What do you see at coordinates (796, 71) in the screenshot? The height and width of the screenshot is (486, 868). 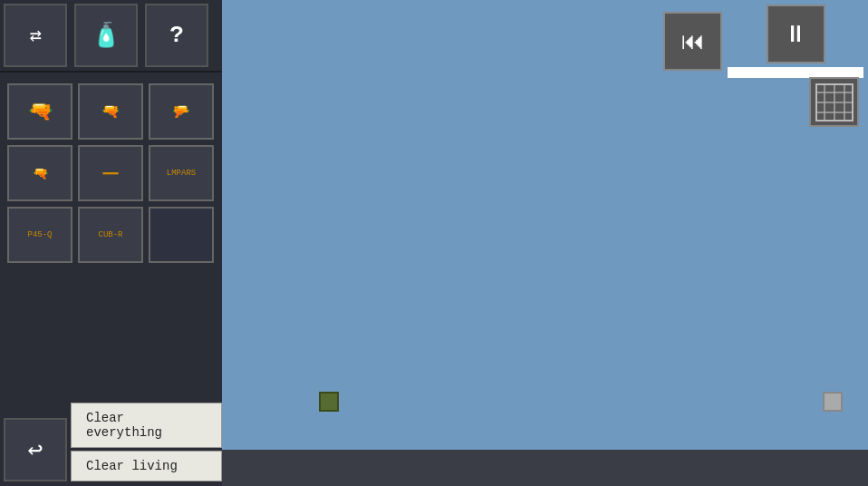 I see `progress-bar-container` at bounding box center [796, 71].